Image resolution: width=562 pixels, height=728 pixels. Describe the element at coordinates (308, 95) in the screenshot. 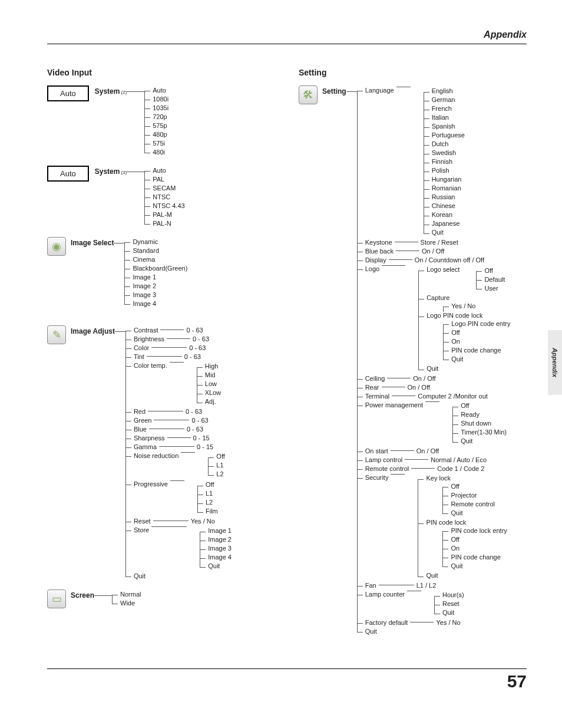

I see `setting-icon: 🛠` at that location.